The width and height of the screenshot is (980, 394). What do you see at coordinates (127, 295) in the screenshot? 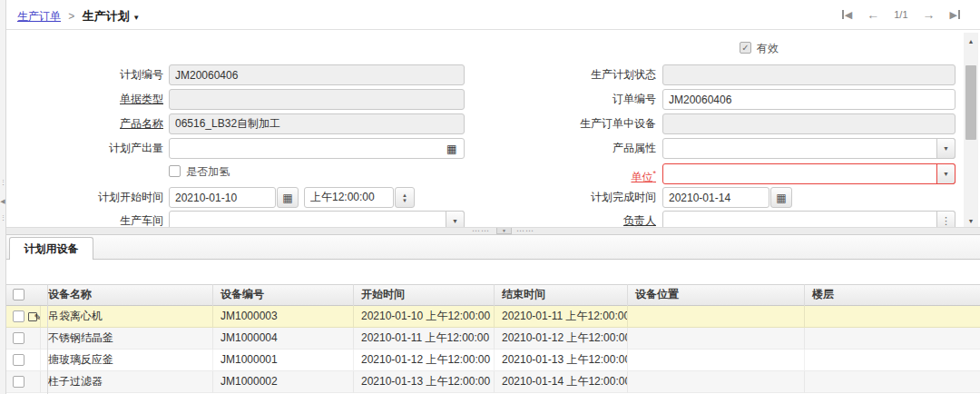
I see `column-header-device-name: 设备名称` at bounding box center [127, 295].